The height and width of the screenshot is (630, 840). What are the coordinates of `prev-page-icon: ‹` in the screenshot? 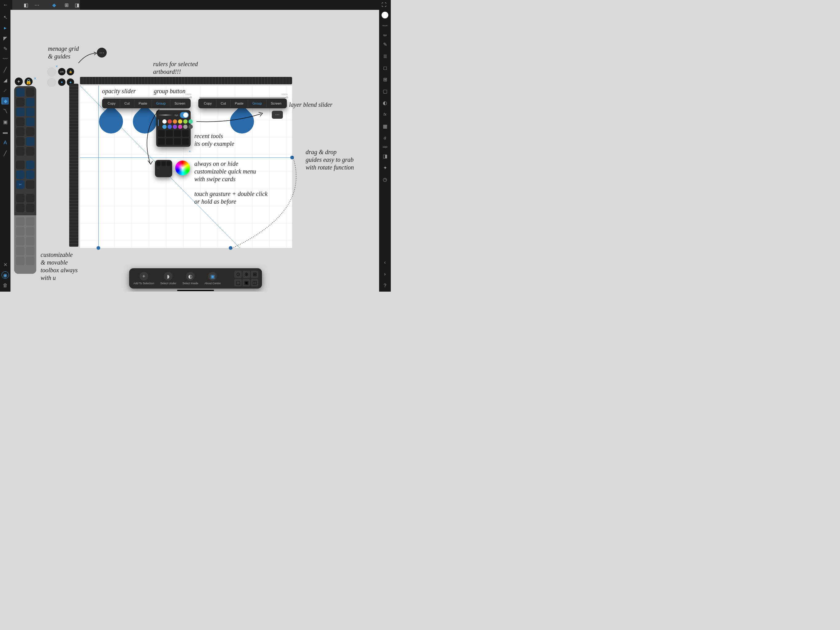 It's located at (385, 262).